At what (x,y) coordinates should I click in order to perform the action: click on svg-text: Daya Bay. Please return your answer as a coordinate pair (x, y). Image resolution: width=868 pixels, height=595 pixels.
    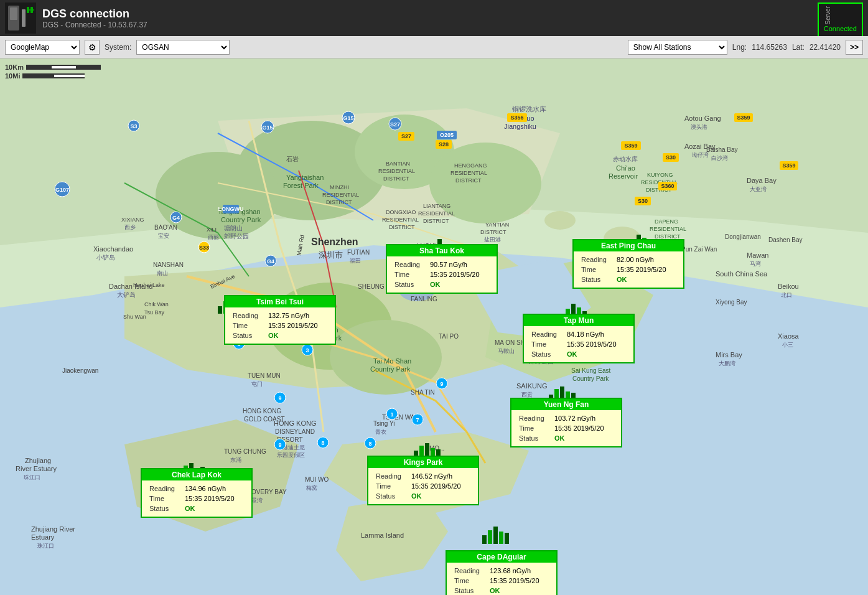
    Looking at the image, I should click on (762, 180).